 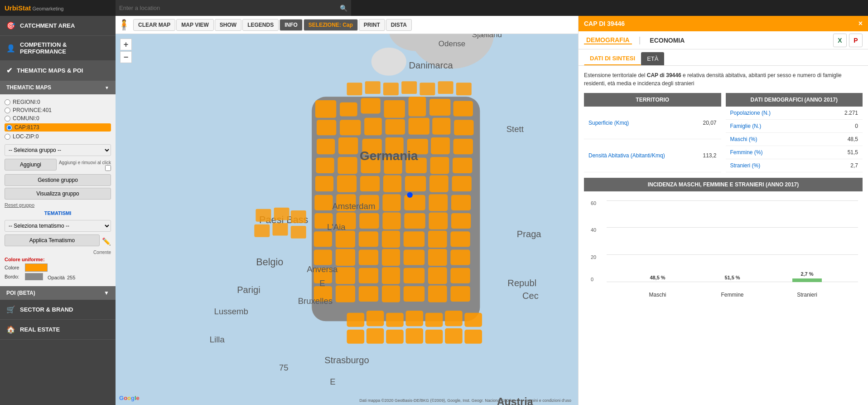 I want to click on x-label-femmine: Femmine, so click(x=732, y=295).